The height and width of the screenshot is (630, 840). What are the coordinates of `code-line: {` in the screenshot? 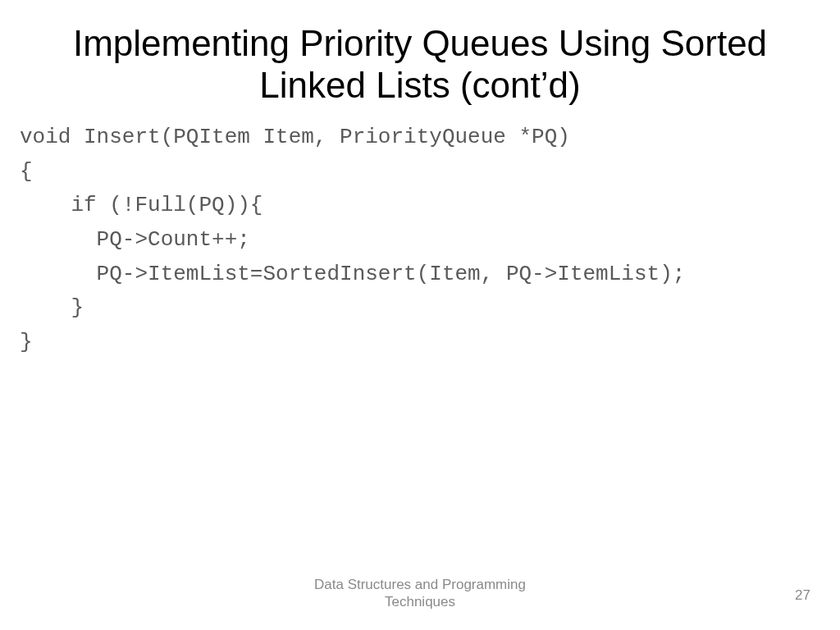 It's located at (26, 171).